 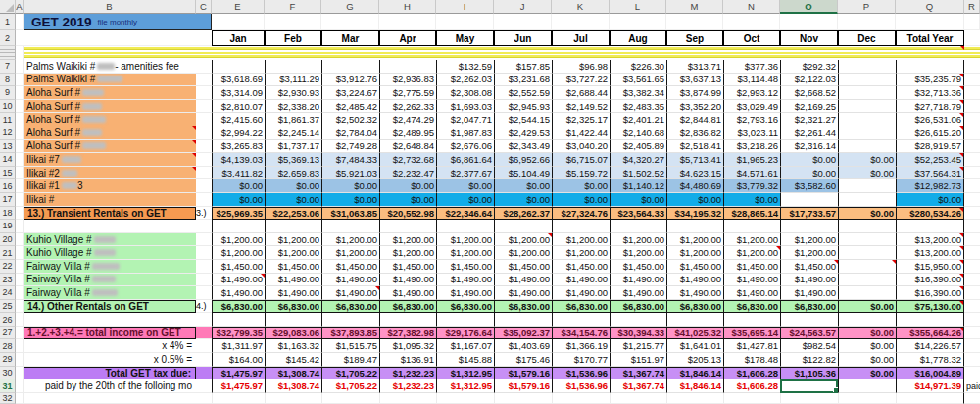 I want to click on cell-R10, so click(x=972, y=107).